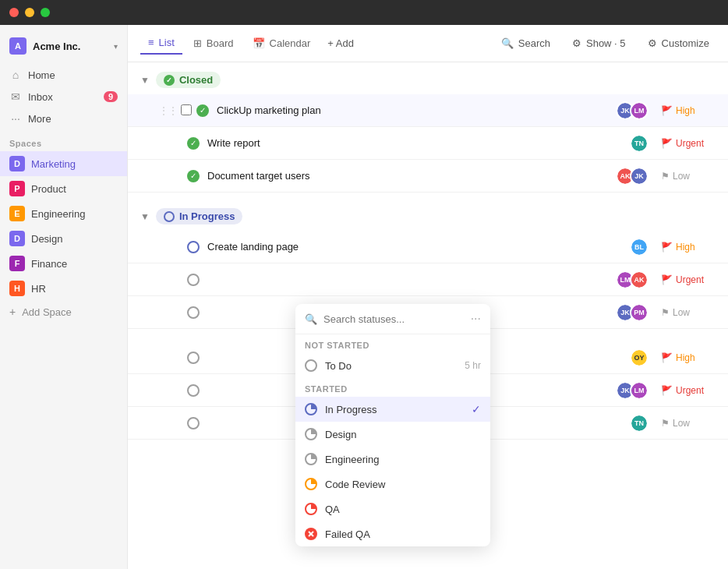 This screenshot has height=569, width=728. I want to click on calendar-tab-icon: 📅, so click(259, 44).